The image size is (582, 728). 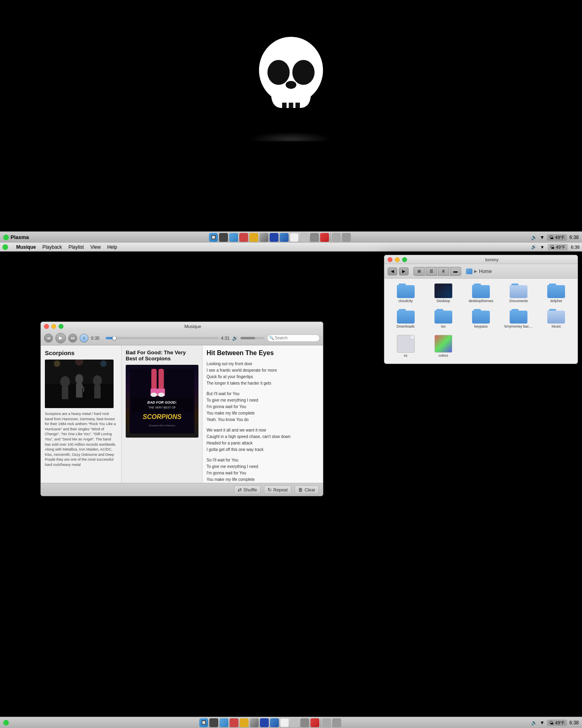 I want to click on prev-btn: ⏮, so click(x=48, y=338).